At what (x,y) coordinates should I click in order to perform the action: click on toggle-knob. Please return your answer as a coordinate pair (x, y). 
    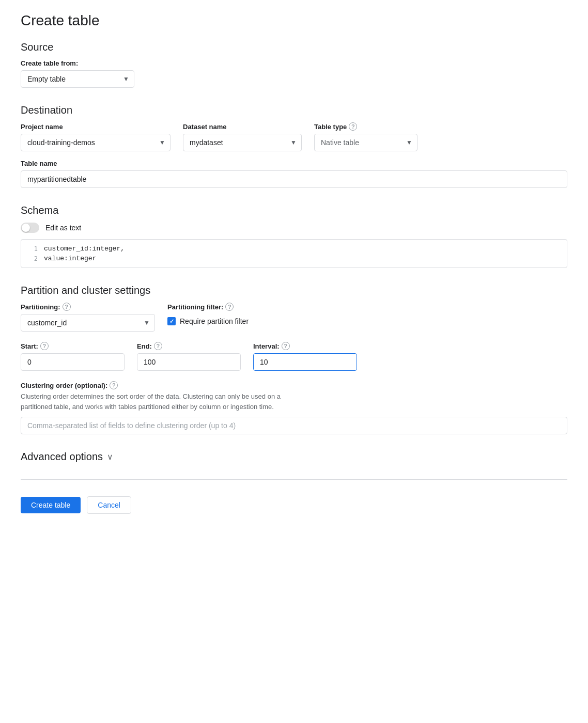
    Looking at the image, I should click on (26, 228).